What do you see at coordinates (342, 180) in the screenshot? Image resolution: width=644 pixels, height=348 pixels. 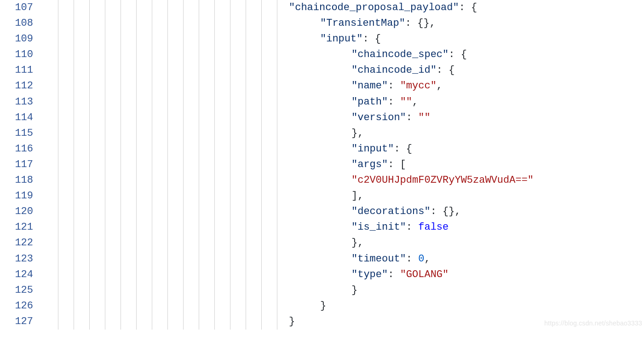 I see `code-line: "c2V0UHJpdmF0ZVRyYW5zaWVudA=="` at bounding box center [342, 180].